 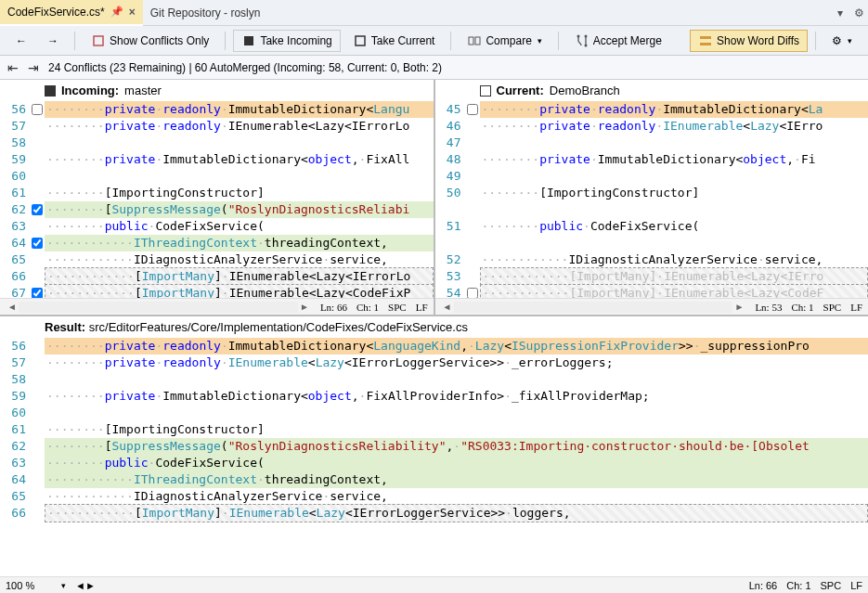 What do you see at coordinates (403, 41) in the screenshot?
I see `label: Take Current` at bounding box center [403, 41].